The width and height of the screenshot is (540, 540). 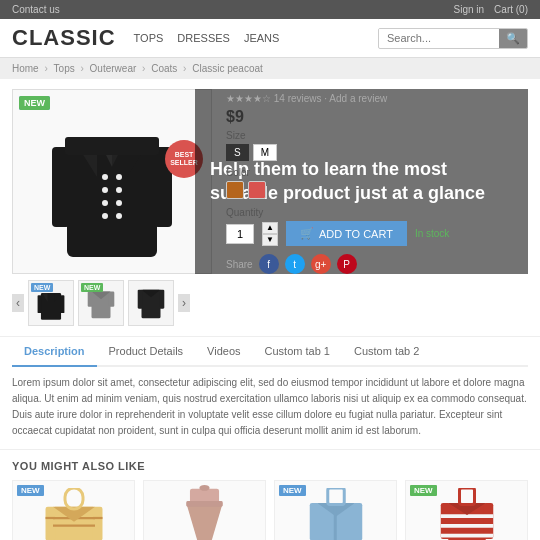 What do you see at coordinates (292, 490) in the screenshot?
I see `also-item-3-badge: NEW` at bounding box center [292, 490].